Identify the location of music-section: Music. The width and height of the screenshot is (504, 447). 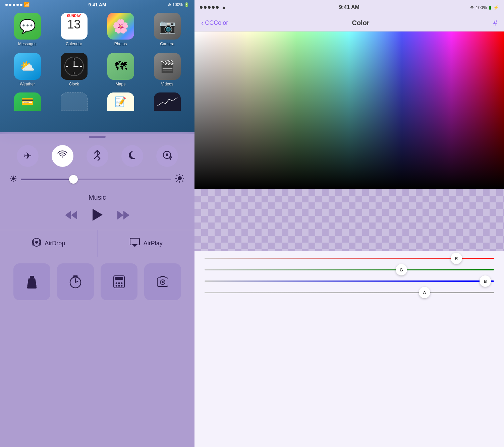
(97, 209).